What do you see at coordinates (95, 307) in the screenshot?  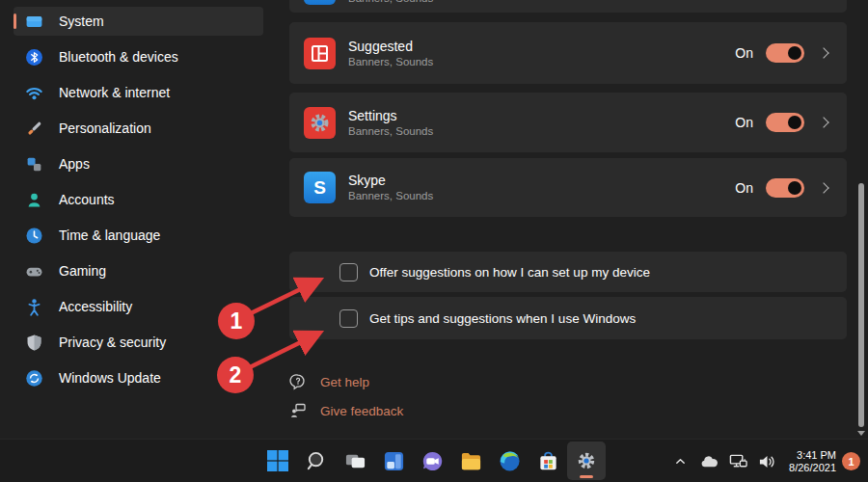 I see `sidebar-item-label: Accessibility` at bounding box center [95, 307].